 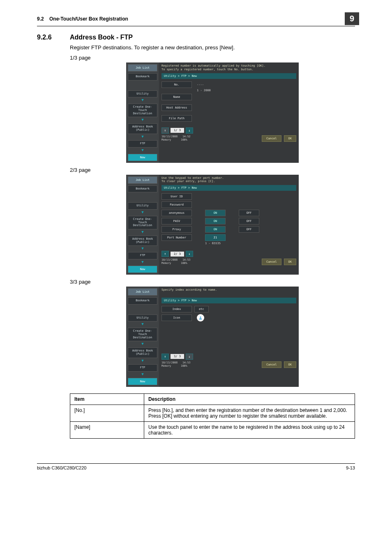 What do you see at coordinates (212, 170) in the screenshot?
I see `page-label-2: 2/3 page` at bounding box center [212, 170].